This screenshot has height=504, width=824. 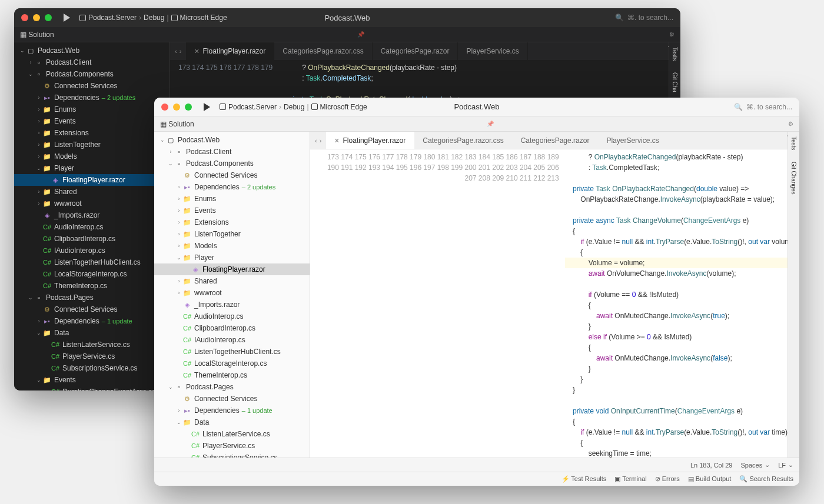 What do you see at coordinates (232, 375) in the screenshot?
I see `tree-node: C#ThemeInterop.cs` at bounding box center [232, 375].